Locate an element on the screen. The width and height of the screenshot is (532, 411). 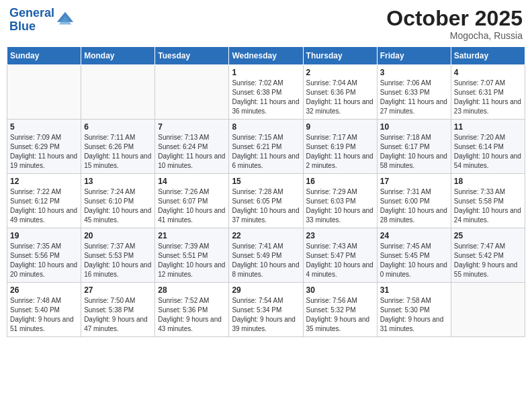
weekday-header-tuesday: Tuesday is located at coordinates (192, 56).